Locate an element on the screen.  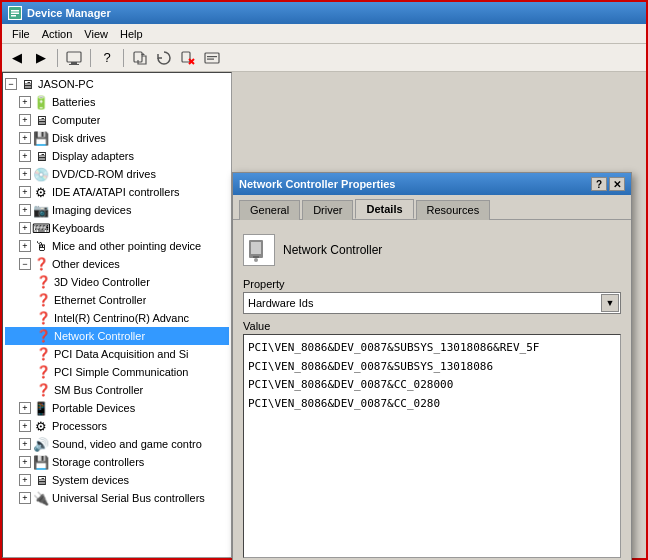
toolbar-back: ◀ is located at coordinates (17, 58).